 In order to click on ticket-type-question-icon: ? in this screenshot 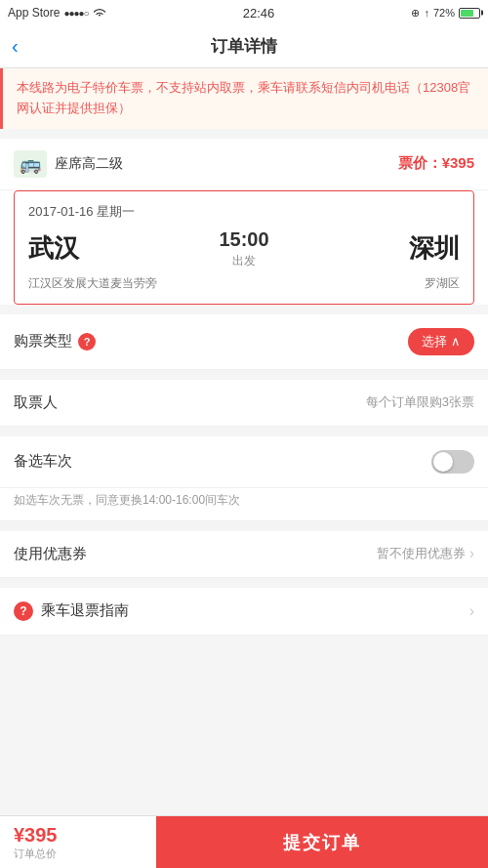, I will do `click(87, 342)`.